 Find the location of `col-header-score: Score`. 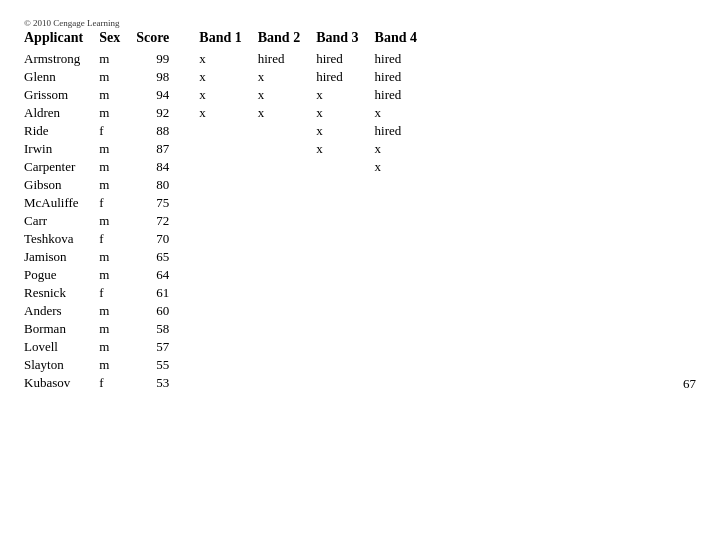

col-header-score: Score is located at coordinates (168, 40).